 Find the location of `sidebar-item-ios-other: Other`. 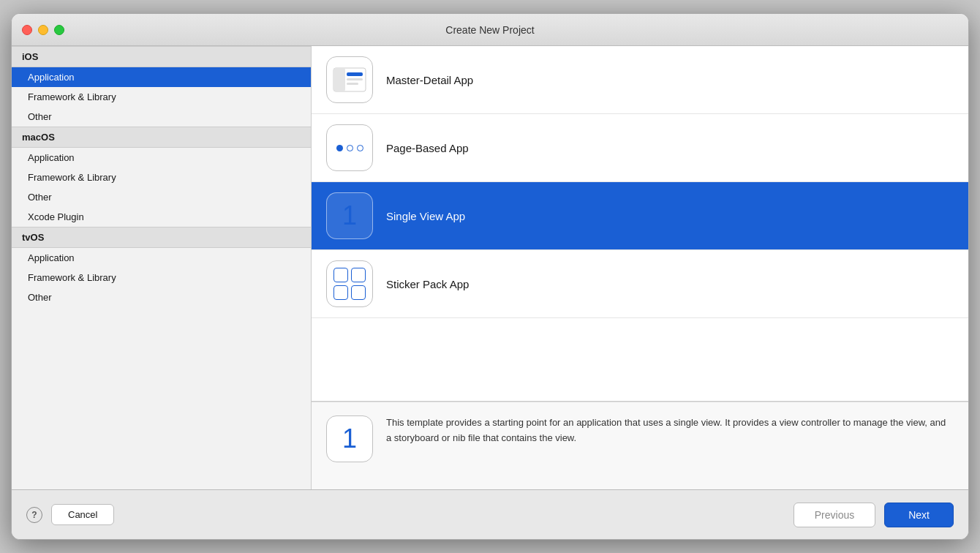

sidebar-item-ios-other: Other is located at coordinates (161, 117).